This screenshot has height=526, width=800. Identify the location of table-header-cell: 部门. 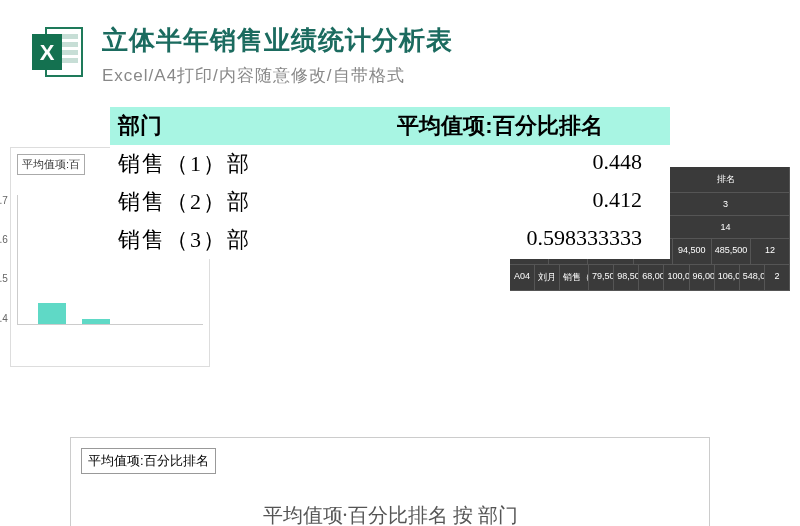
(228, 126).